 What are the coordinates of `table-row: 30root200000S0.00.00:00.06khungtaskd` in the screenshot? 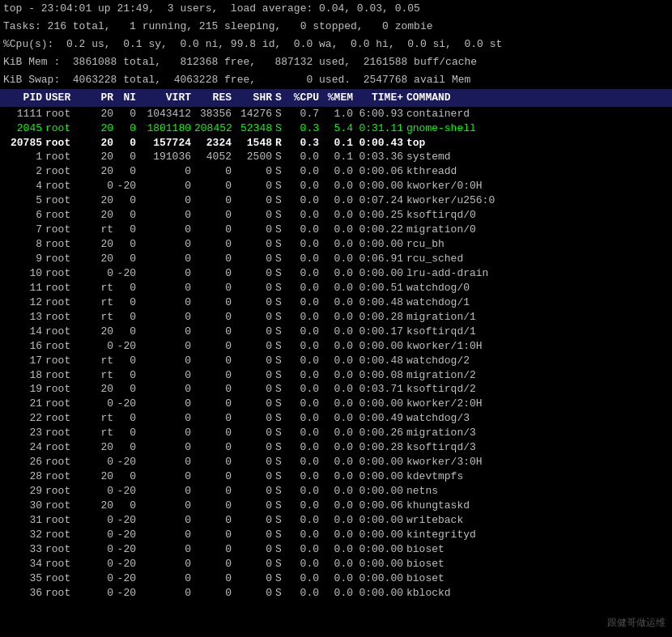 It's located at (336, 506).